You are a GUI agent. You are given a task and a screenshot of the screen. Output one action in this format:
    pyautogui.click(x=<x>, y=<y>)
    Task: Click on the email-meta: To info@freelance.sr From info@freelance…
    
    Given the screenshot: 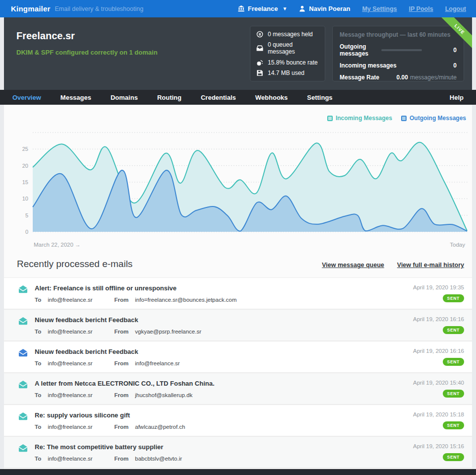 What is the action you would take?
    pyautogui.click(x=224, y=363)
    